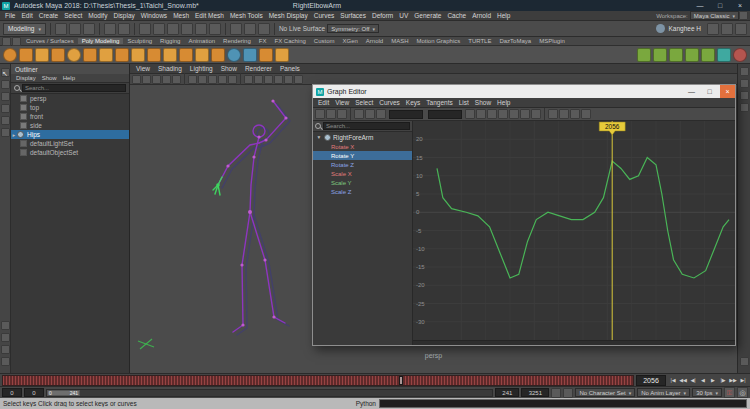 The image size is (750, 409). I want to click on symmetry-dropdown: Symmetry: Off ▾, so click(353, 28).